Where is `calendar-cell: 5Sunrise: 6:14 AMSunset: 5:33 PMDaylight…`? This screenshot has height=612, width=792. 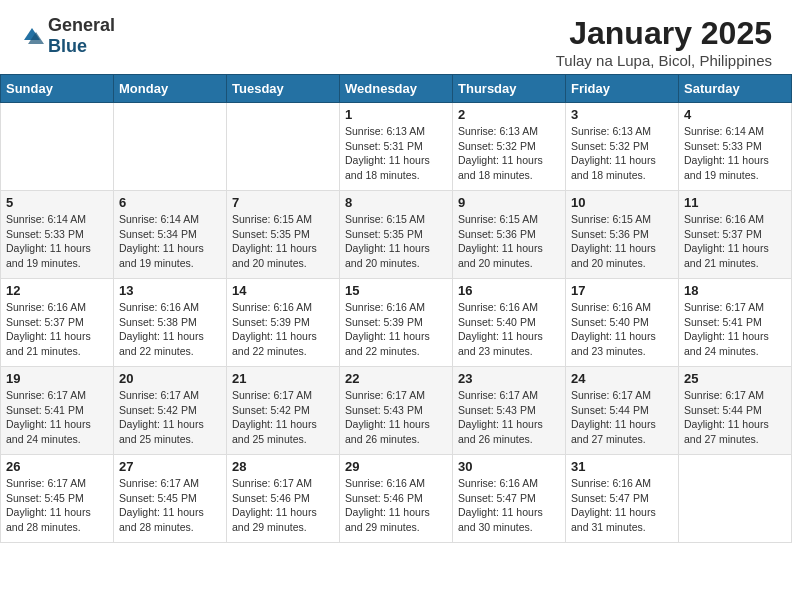 calendar-cell: 5Sunrise: 6:14 AMSunset: 5:33 PMDaylight… is located at coordinates (58, 235).